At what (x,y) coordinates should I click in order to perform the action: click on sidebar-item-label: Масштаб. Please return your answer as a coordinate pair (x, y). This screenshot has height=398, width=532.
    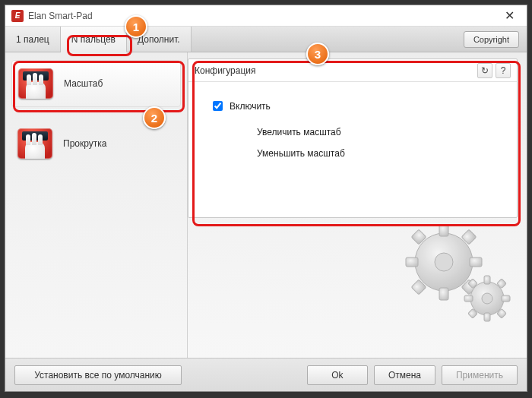
    Looking at the image, I should click on (84, 84).